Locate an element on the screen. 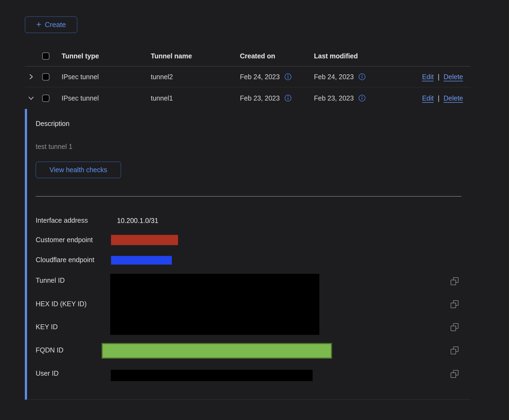  chevron-down-icon is located at coordinates (31, 98).